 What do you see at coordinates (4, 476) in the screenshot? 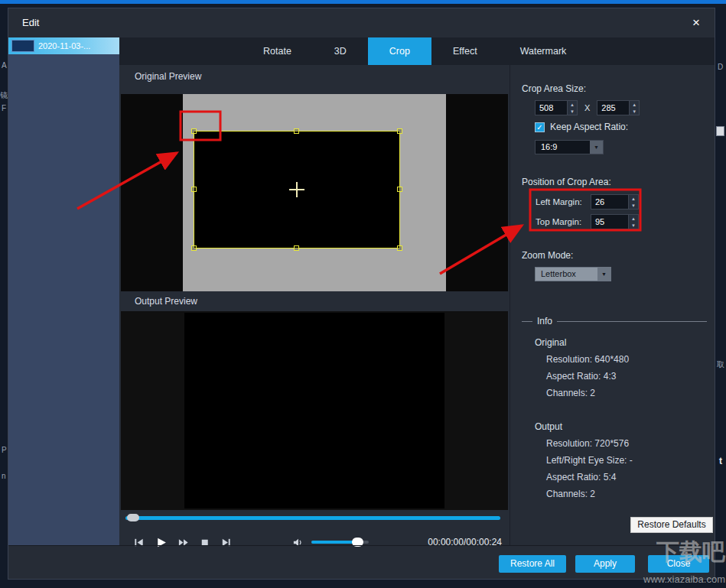
I see `background-fragment: n` at bounding box center [4, 476].